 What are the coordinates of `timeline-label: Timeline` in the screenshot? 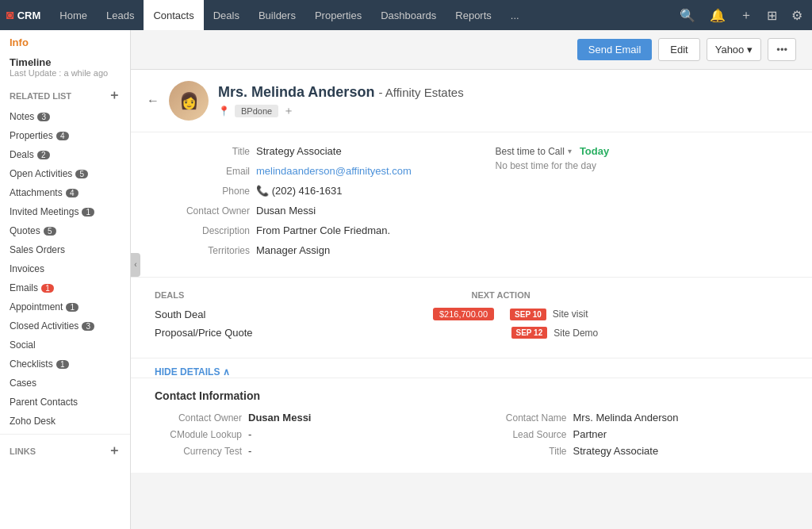 It's located at (65, 62).